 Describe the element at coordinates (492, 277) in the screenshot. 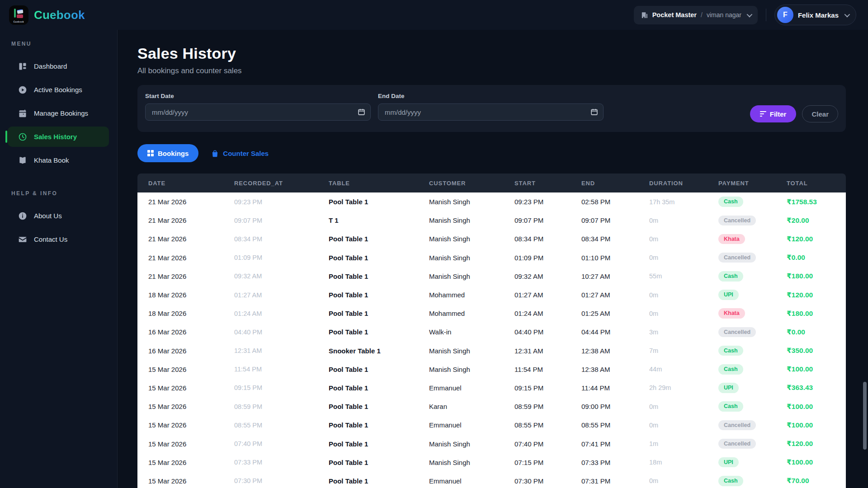

I see `table-row: 21 Mar 2026 09:32 AM Pool Table 1 Manish…` at that location.